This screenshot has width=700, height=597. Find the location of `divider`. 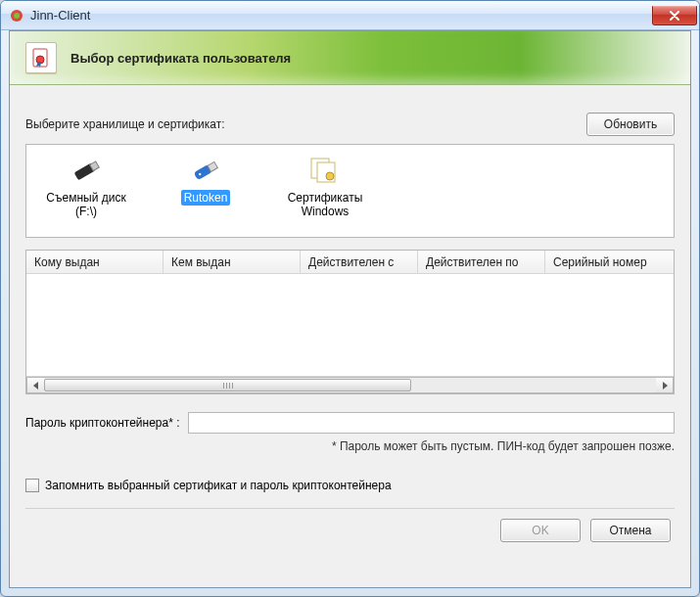

divider is located at coordinates (350, 509).